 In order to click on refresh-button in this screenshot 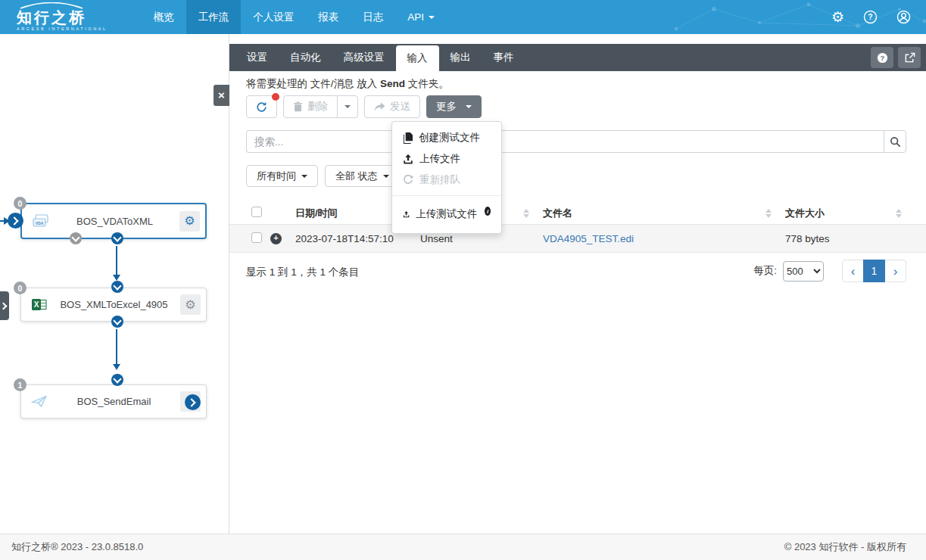, I will do `click(262, 107)`.